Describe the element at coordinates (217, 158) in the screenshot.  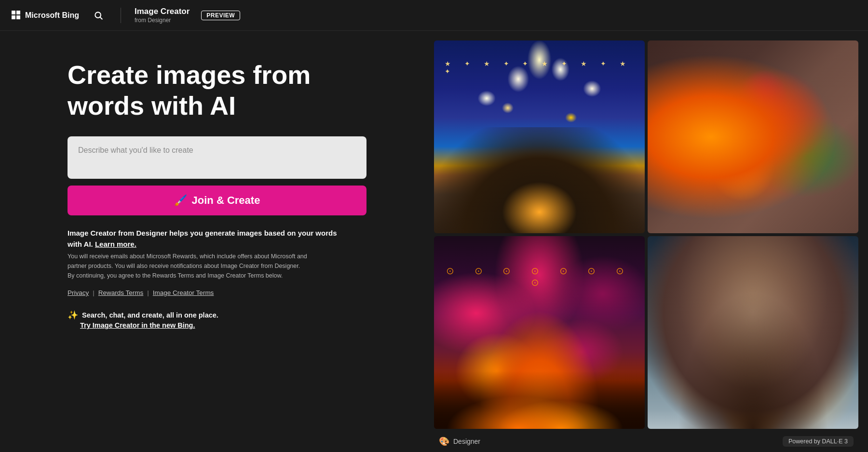
I see `prompt-input` at that location.